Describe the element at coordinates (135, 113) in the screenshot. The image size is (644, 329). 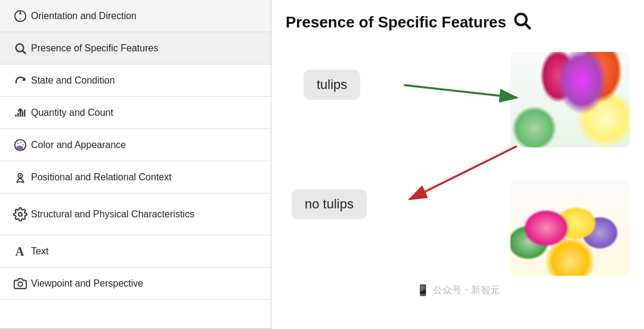
I see `nav-item-quantity: Quantity and Count` at that location.